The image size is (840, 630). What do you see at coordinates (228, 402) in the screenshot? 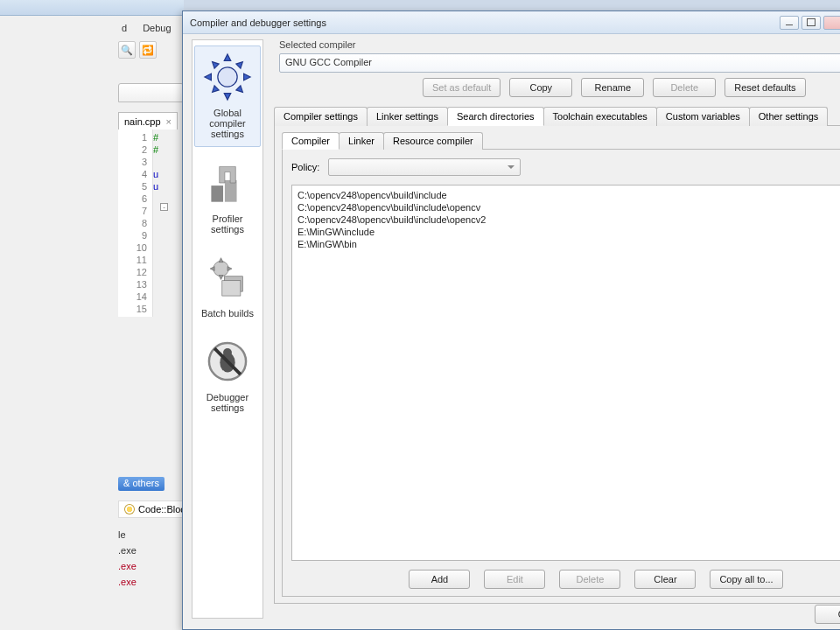
I see `category-label: Debugger settings` at bounding box center [228, 402].